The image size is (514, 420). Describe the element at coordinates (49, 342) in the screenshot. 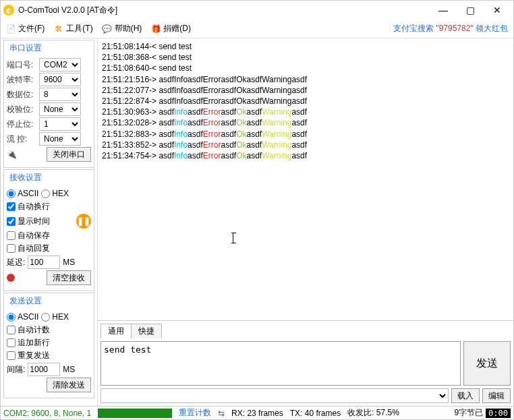

I see `append-newline-check: 追加新行` at that location.